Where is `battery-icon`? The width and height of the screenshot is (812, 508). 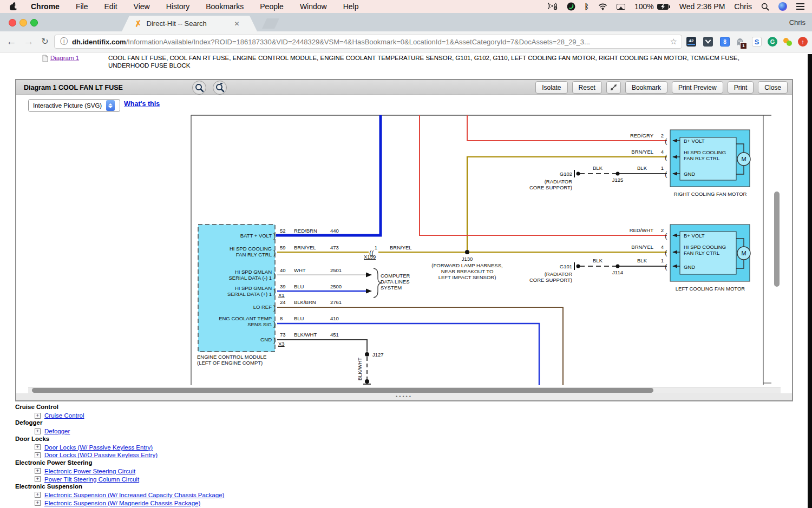 battery-icon is located at coordinates (664, 6).